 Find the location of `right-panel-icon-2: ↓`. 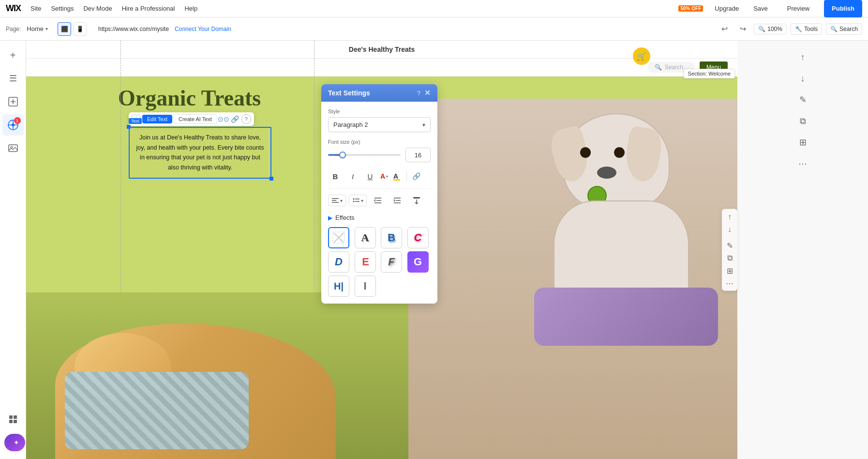

right-panel-icon-2: ↓ is located at coordinates (803, 78).